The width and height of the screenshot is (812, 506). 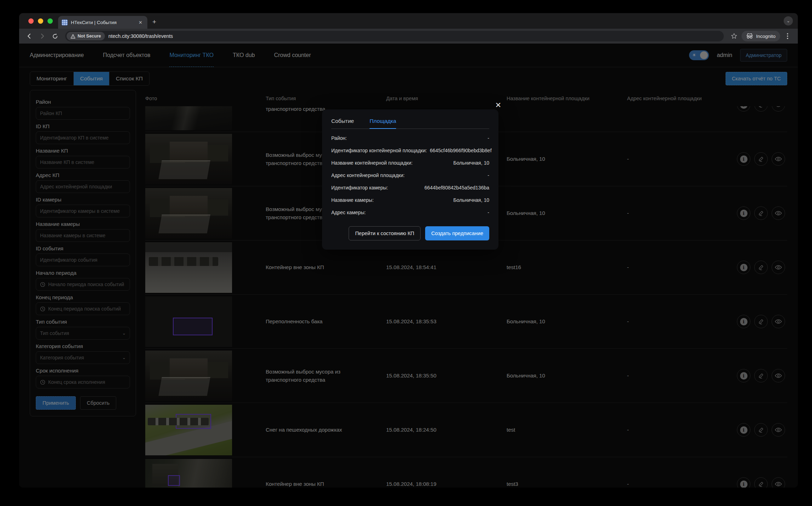 What do you see at coordinates (410, 200) in the screenshot?
I see `modal-detail-row: Название камеры:Больничная, 10` at bounding box center [410, 200].